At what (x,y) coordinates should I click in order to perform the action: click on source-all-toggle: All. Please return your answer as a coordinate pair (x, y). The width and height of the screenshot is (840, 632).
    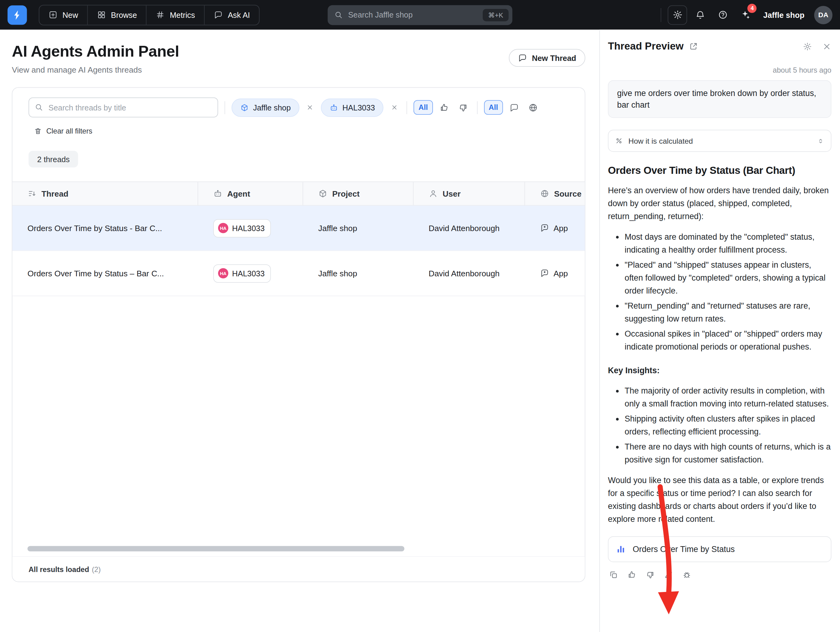
    Looking at the image, I should click on (494, 107).